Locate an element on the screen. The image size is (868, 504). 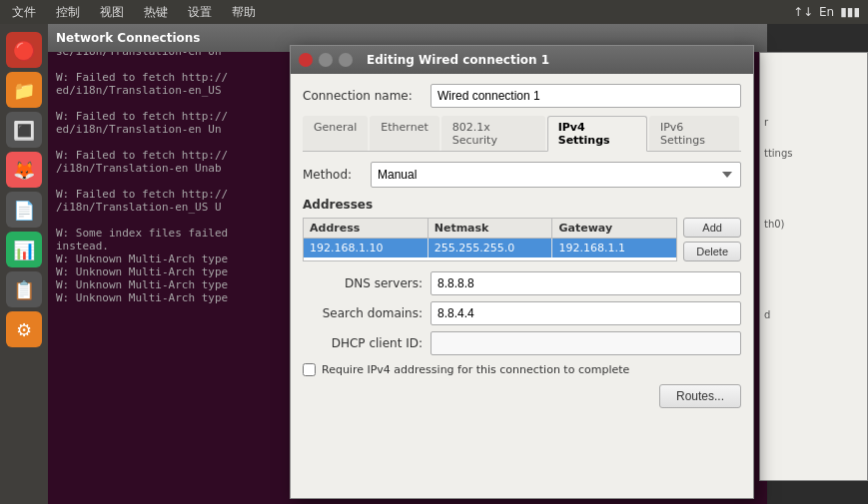
sidebar-icon-4: 📄 is located at coordinates (24, 210).